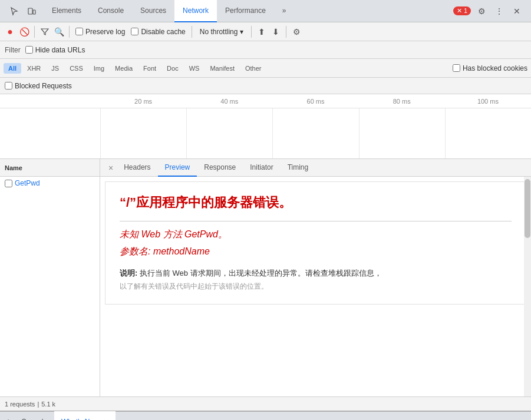 This screenshot has height=420, width=531. Describe the element at coordinates (316, 168) in the screenshot. I see `detail-tabs: × Headers Preview Response Initiator Tim…` at that location.